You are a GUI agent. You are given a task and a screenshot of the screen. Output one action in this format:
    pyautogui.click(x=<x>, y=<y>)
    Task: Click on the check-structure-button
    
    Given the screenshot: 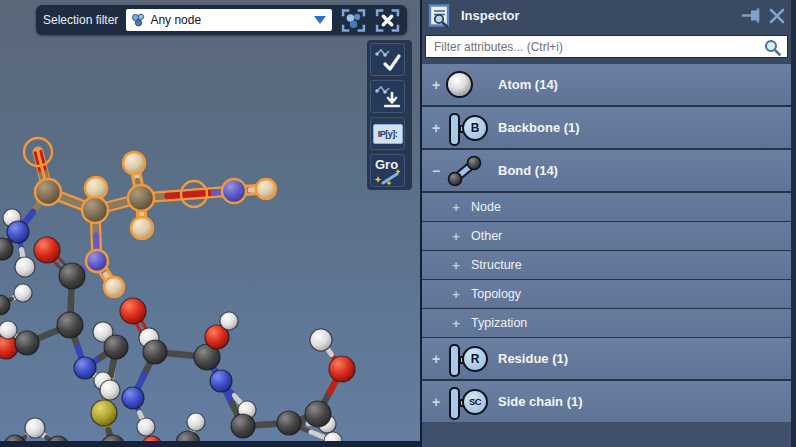 What is the action you would take?
    pyautogui.click(x=388, y=60)
    